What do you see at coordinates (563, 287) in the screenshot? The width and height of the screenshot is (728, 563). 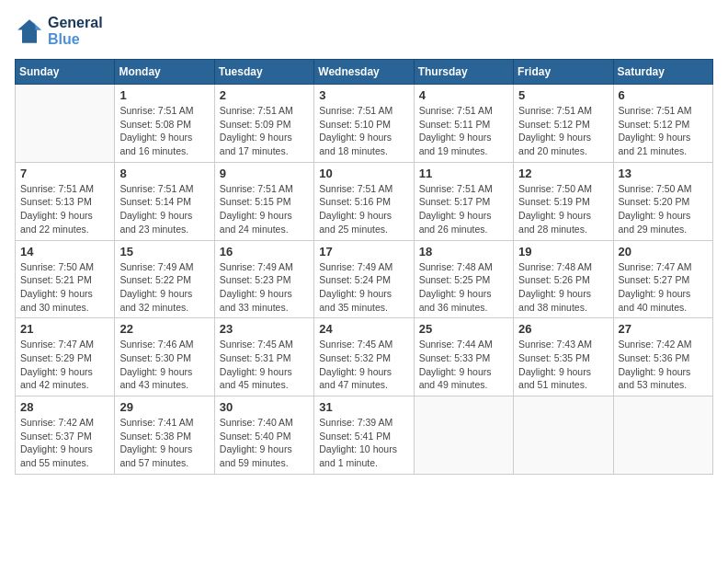 I see `day-info: Sunrise: 7:48 AM Sunset: 5:26 PM Dayligh…` at bounding box center [563, 287].